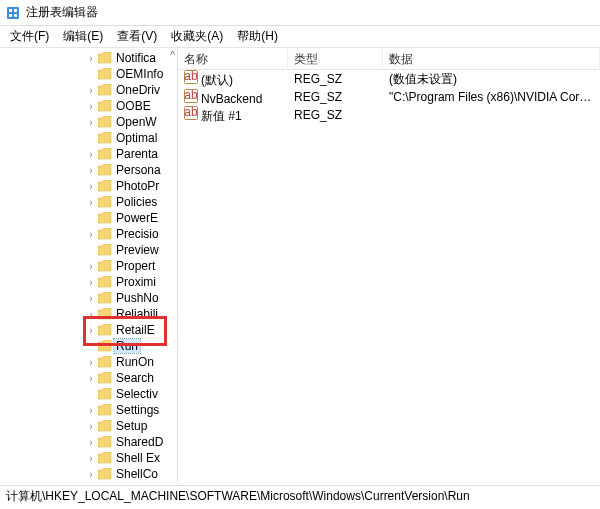 Image resolution: width=600 pixels, height=509 pixels. I want to click on tree-item-label: OneDriv, so click(138, 90).